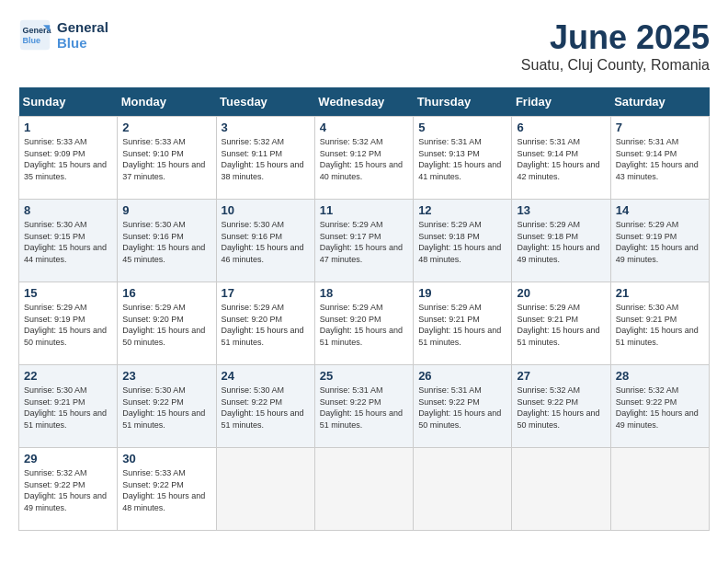 The width and height of the screenshot is (728, 563). Describe the element at coordinates (68, 158) in the screenshot. I see `calendar-cell: 1Sunrise: 5:33 AM Sunset: 9:09 PM Daylig…` at that location.